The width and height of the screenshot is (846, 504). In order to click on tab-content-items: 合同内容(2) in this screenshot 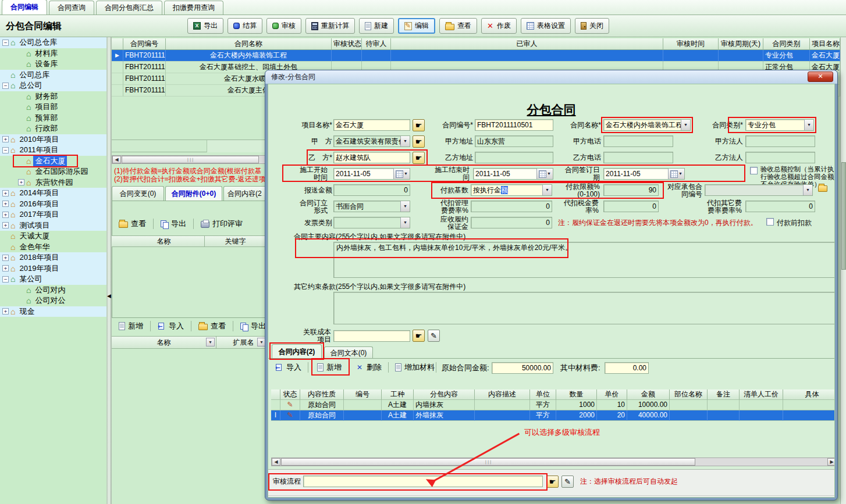, I will do `click(297, 351)`.